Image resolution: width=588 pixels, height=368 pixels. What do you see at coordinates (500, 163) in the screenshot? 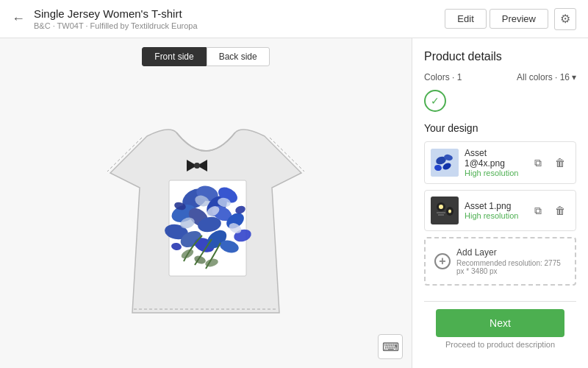
I see `design-item: Asset 1@4x.png High resolution ⧉ 🗑` at bounding box center [500, 163].